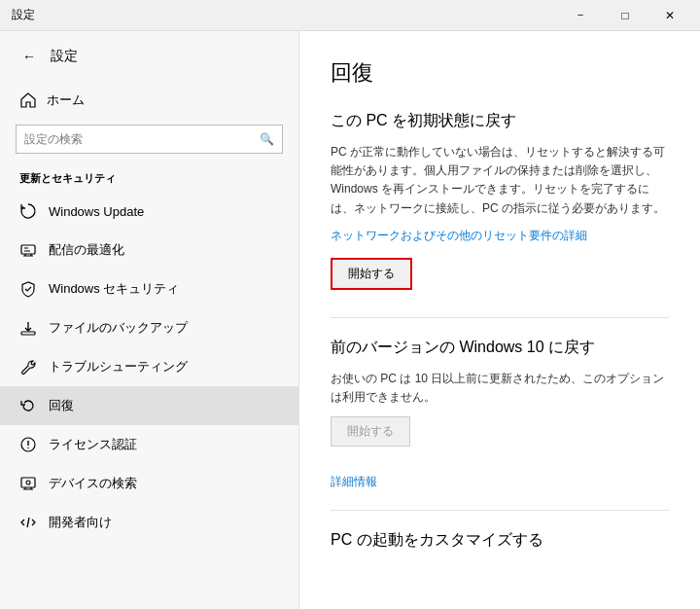 This screenshot has width=700, height=609. I want to click on minimize-button: －, so click(580, 16).